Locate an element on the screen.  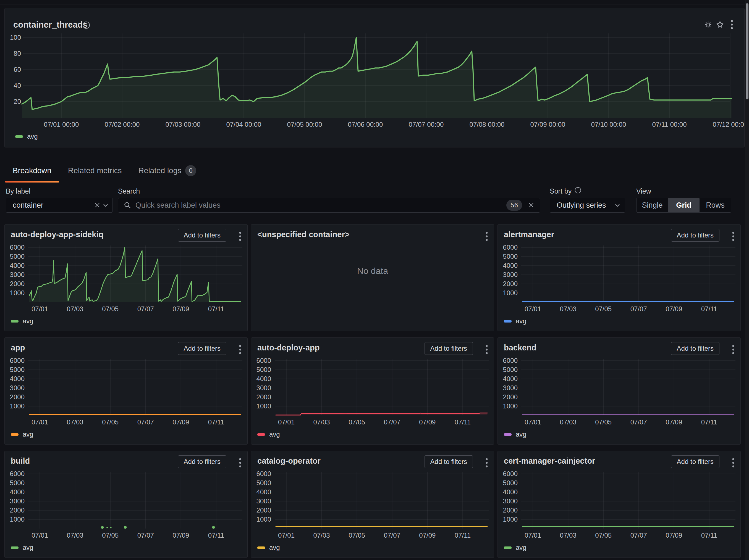
search-input is located at coordinates (320, 205).